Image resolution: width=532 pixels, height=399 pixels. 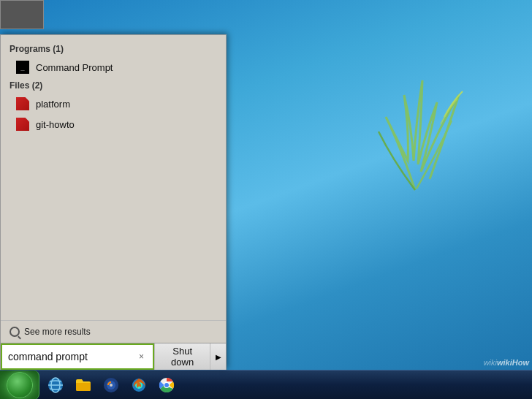 What do you see at coordinates (23, 104) in the screenshot?
I see `platform-file-icon` at bounding box center [23, 104].